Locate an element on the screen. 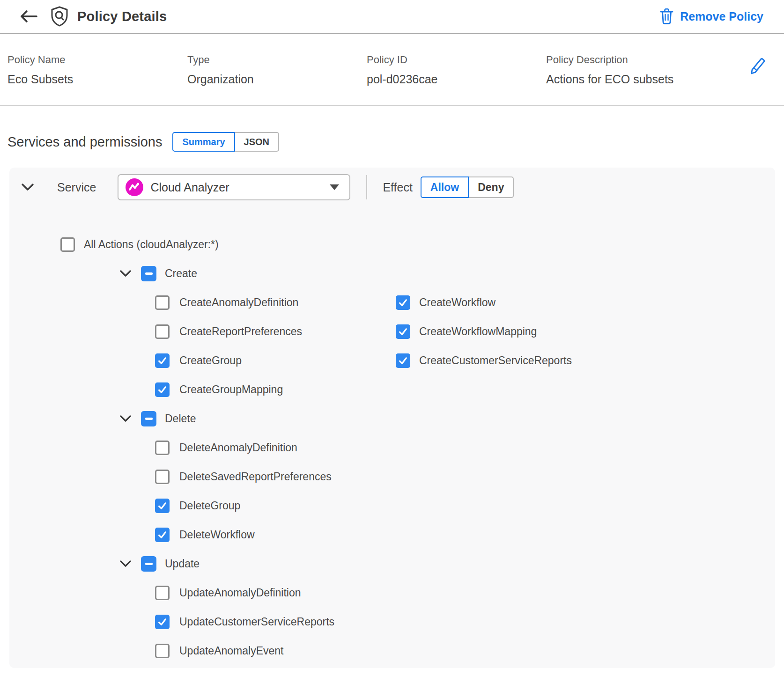 The image size is (784, 676). action-label: UpdateAnomalyEvent is located at coordinates (231, 651).